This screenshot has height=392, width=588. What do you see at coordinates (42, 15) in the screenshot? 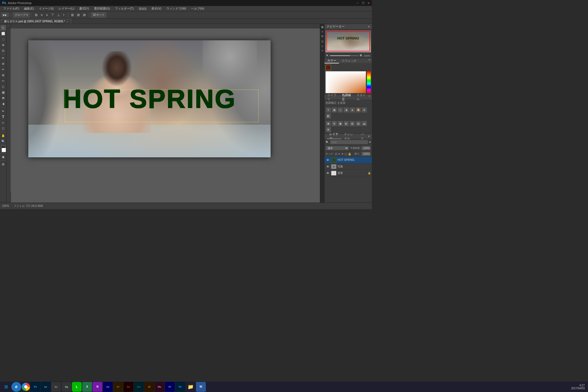
I see `align-center-icon: ≡` at bounding box center [42, 15].